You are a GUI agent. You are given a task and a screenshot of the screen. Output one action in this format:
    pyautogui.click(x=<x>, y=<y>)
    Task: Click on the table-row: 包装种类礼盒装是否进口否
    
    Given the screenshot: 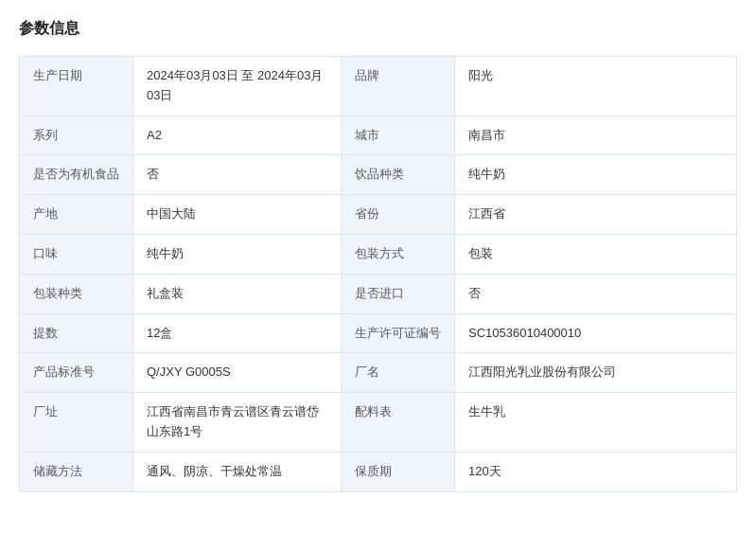 What is the action you would take?
    pyautogui.click(x=378, y=294)
    